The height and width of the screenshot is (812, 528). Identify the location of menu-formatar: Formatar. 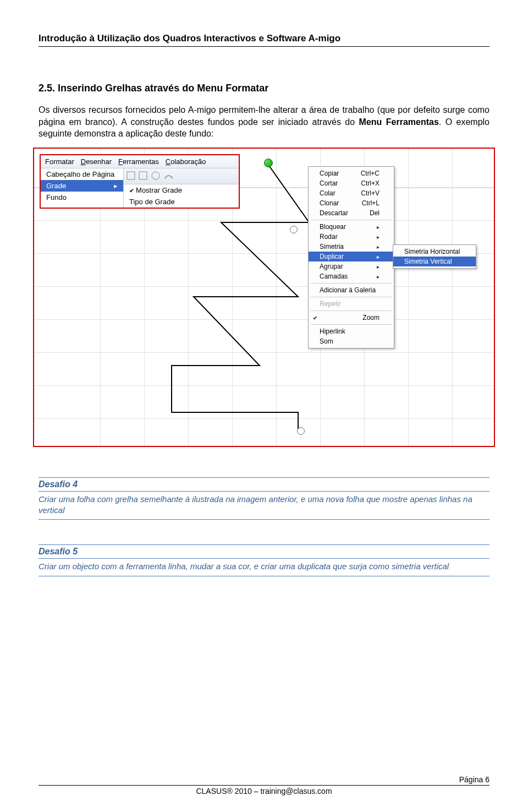
(59, 162).